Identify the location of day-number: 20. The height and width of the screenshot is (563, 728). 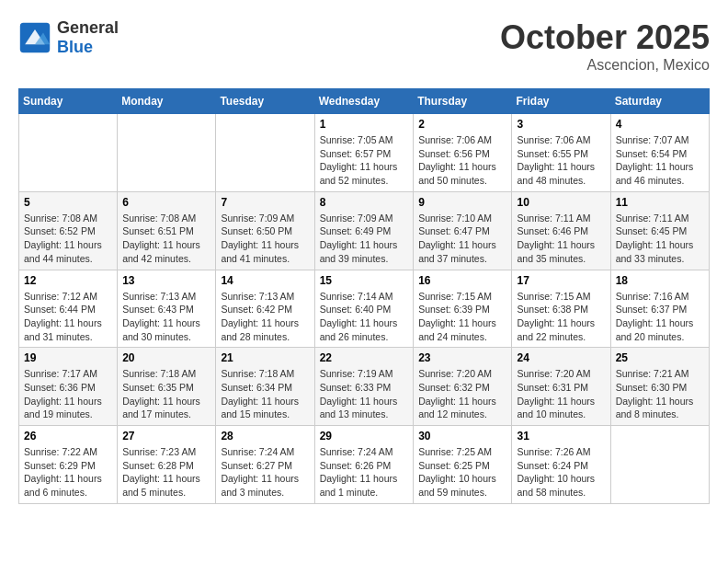
(166, 358).